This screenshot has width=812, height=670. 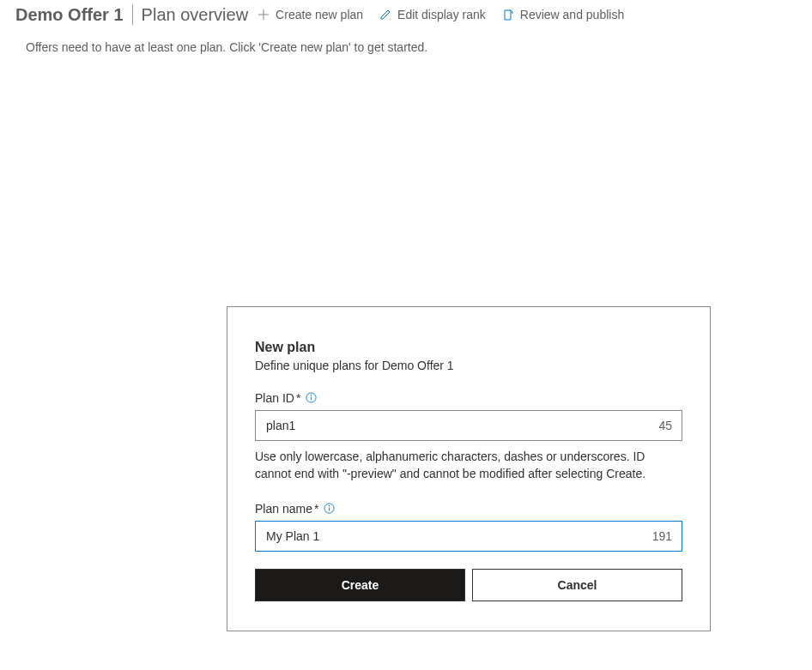 What do you see at coordinates (74, 15) in the screenshot?
I see `offer-name: Demo Offer 1` at bounding box center [74, 15].